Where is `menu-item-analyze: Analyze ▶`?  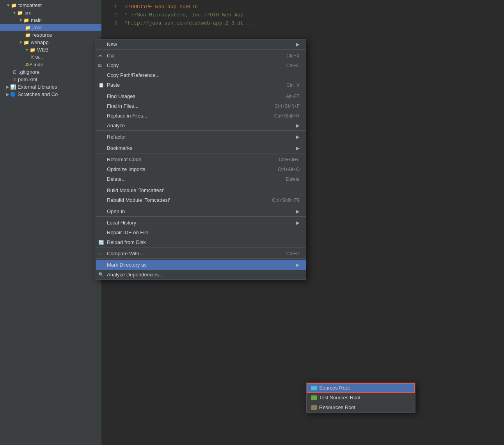 menu-item-analyze: Analyze ▶ is located at coordinates (201, 126).